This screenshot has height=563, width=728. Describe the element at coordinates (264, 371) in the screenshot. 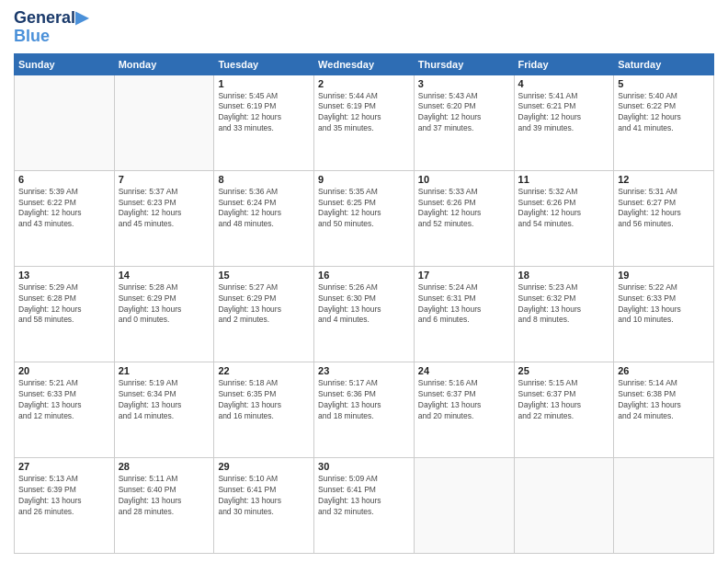

I see `day-number: 22` at that location.